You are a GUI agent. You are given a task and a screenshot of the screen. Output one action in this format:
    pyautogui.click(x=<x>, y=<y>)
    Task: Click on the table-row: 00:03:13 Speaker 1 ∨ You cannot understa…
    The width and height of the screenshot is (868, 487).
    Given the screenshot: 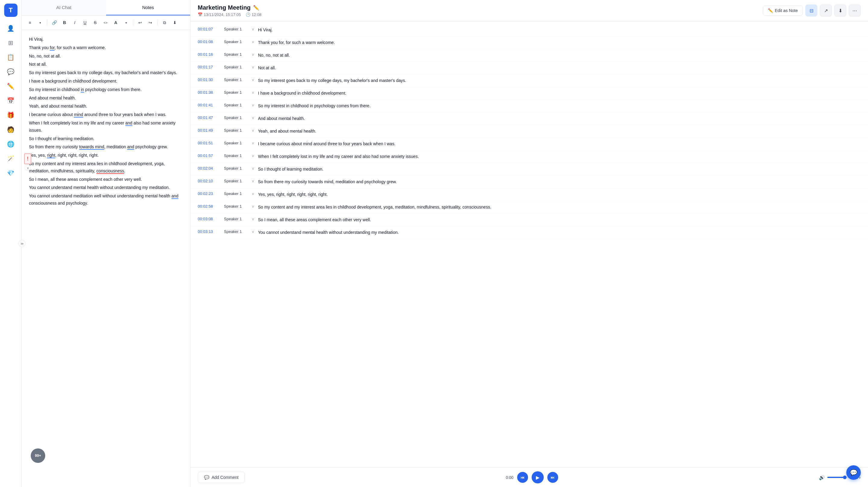 What is the action you would take?
    pyautogui.click(x=529, y=233)
    